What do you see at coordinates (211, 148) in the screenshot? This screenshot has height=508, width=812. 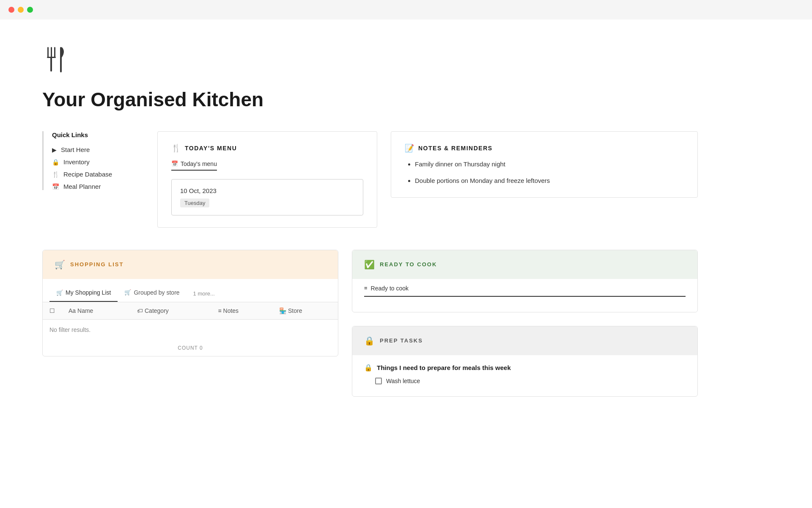 I see `todays-menu-title: TODAY'S MENU` at bounding box center [211, 148].